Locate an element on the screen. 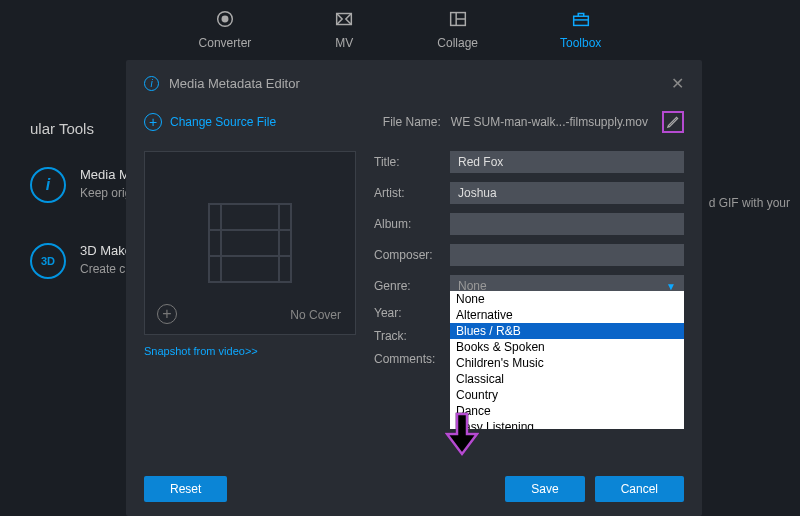 Image resolution: width=800 pixels, height=516 pixels. genre-option: Classical is located at coordinates (567, 379).